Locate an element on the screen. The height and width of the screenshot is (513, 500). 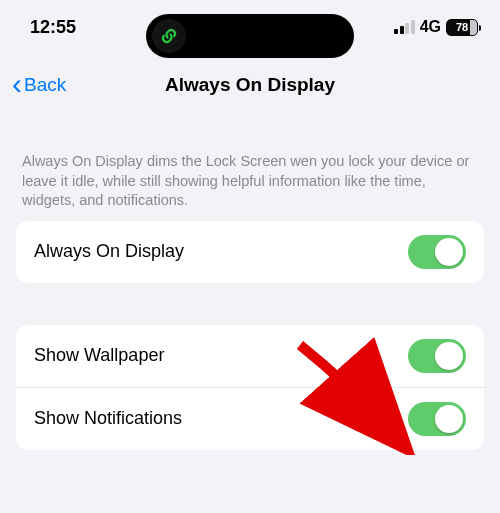
back-label: Back is located at coordinates (45, 85).